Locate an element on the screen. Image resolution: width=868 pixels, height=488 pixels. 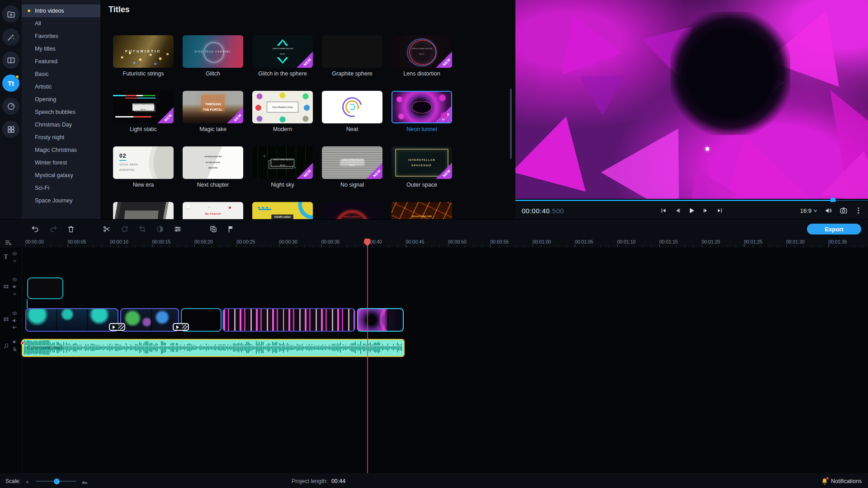
track-video-arrow-left-toggle is located at coordinates (14, 328).